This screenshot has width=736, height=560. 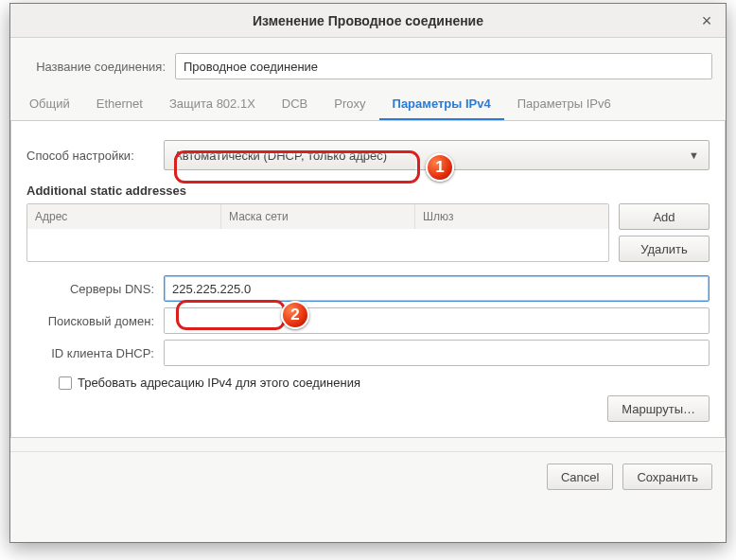 What do you see at coordinates (295, 104) in the screenshot?
I see `tab-dcb: DCB` at bounding box center [295, 104].